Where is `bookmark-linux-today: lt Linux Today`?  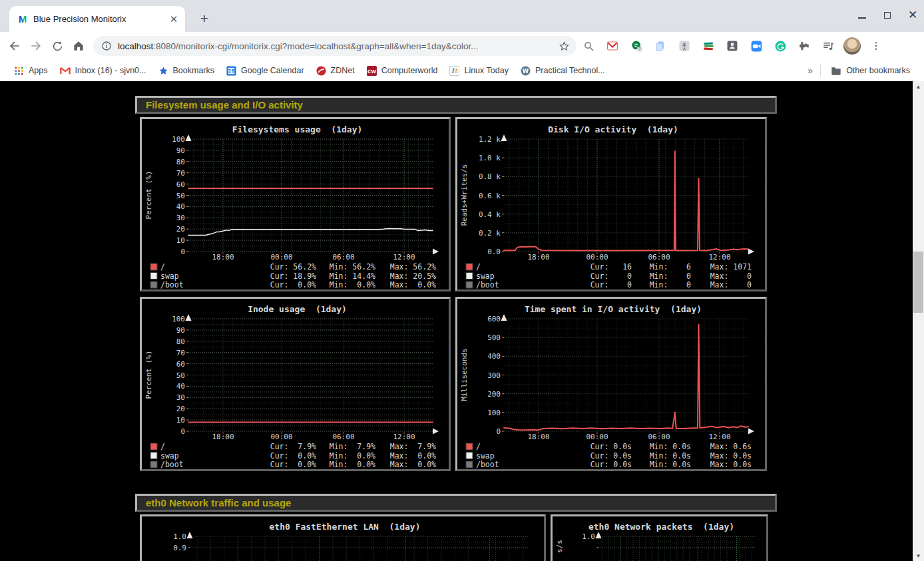
bookmark-linux-today: lt Linux Today is located at coordinates (479, 71).